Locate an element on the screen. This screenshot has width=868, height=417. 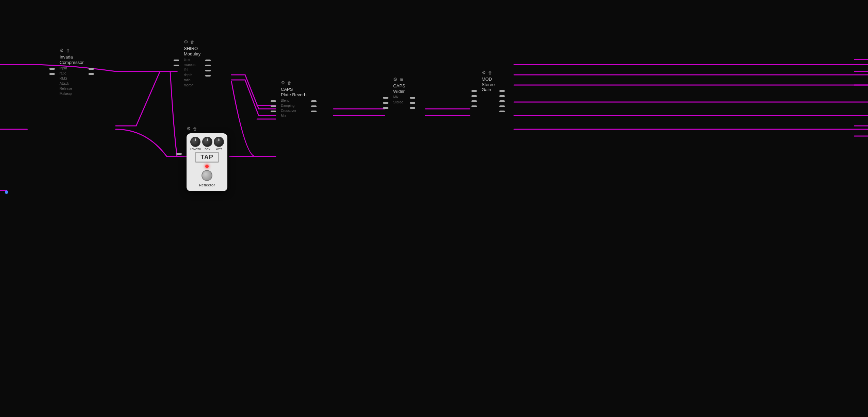
left-edge-connector is located at coordinates (6, 192).